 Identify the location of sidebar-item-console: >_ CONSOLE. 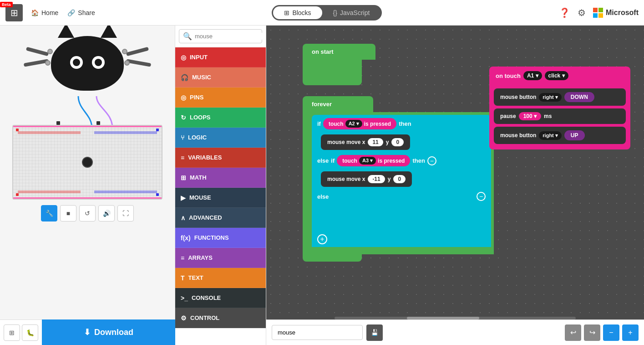
(220, 298).